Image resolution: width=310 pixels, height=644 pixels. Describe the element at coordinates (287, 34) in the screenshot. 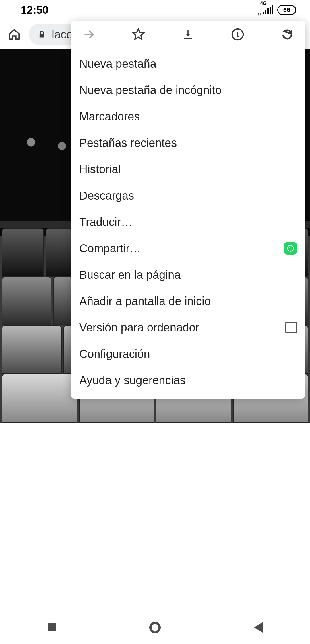

I see `reload-button` at that location.